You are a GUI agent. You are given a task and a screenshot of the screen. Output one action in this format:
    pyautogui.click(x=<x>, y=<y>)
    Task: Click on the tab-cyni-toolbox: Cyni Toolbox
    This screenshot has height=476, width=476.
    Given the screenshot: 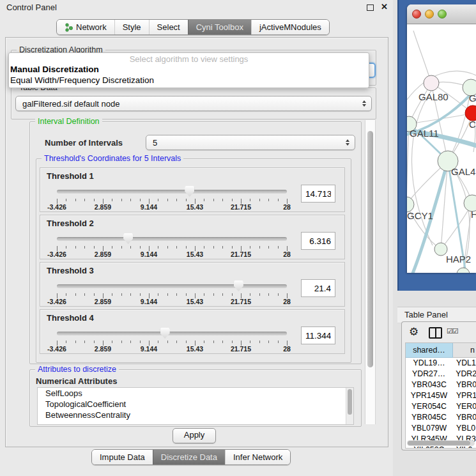 What is the action you would take?
    pyautogui.click(x=220, y=27)
    